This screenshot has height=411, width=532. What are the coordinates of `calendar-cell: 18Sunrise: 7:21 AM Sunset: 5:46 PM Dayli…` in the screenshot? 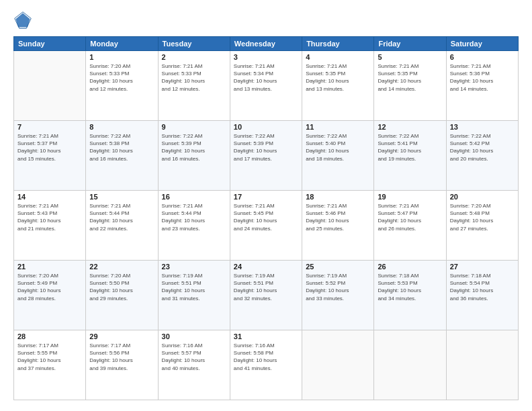 It's located at (339, 226).